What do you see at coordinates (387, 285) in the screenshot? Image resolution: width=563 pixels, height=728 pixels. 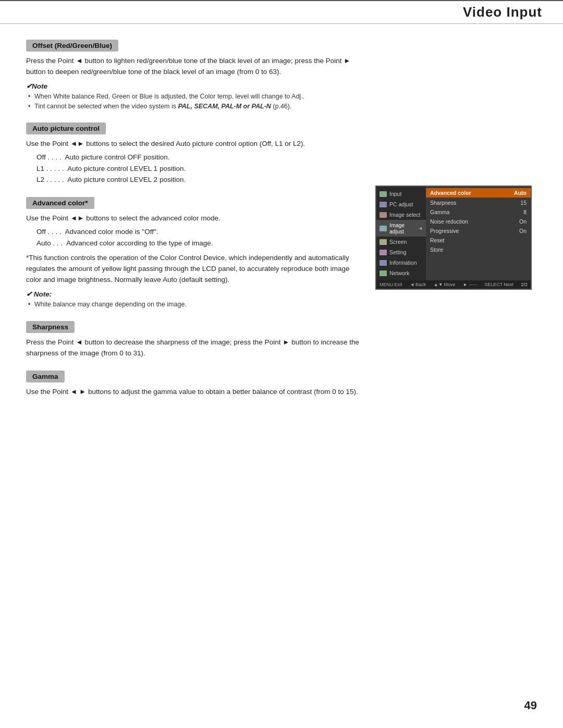 I see `osd-menu-label: MENU` at bounding box center [387, 285].